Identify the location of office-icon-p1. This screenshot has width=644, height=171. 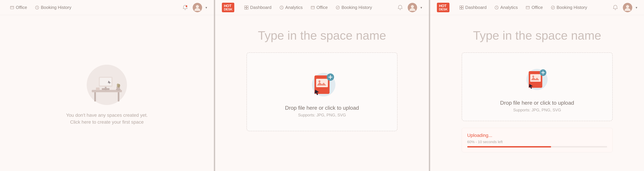
(12, 8).